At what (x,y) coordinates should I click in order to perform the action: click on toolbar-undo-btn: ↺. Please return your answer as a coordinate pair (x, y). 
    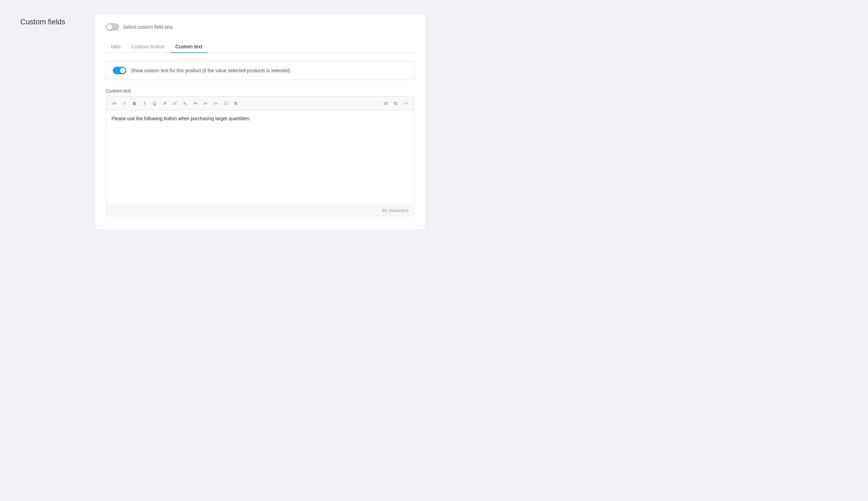
    Looking at the image, I should click on (385, 103).